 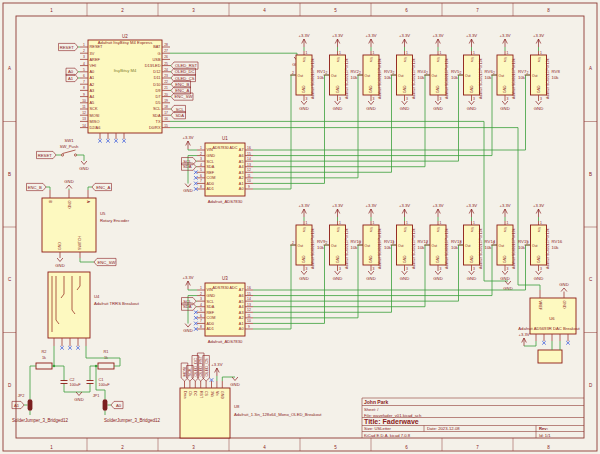 What do you see at coordinates (550, 356) in the screenshot?
I see `audio-connector-body` at bounding box center [550, 356].